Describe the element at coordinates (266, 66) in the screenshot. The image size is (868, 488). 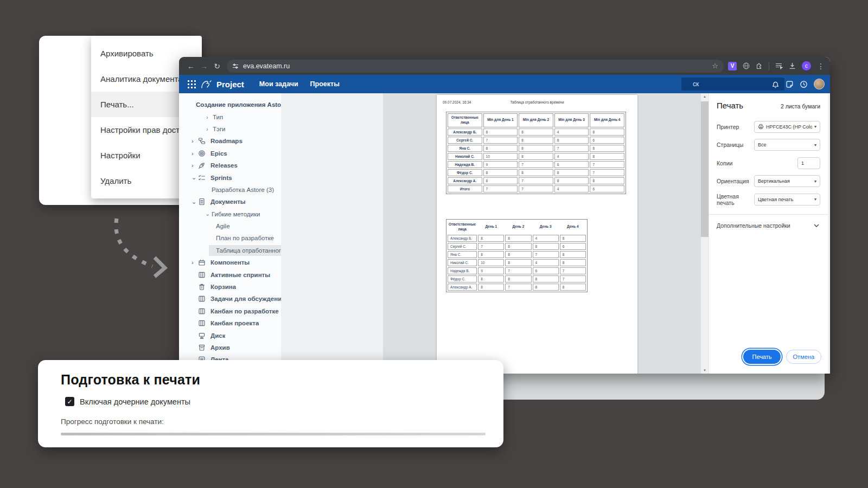
I see `url-text: eva.evateam.ru` at that location.